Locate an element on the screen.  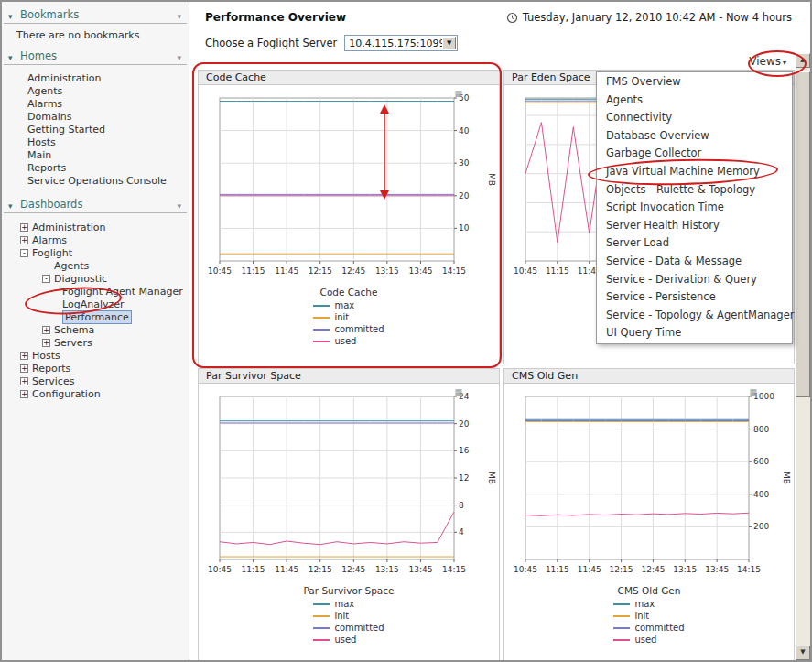
views-menu-item-service-topology-agentmanager: Service - Topology & AgentManager is located at coordinates (694, 316).